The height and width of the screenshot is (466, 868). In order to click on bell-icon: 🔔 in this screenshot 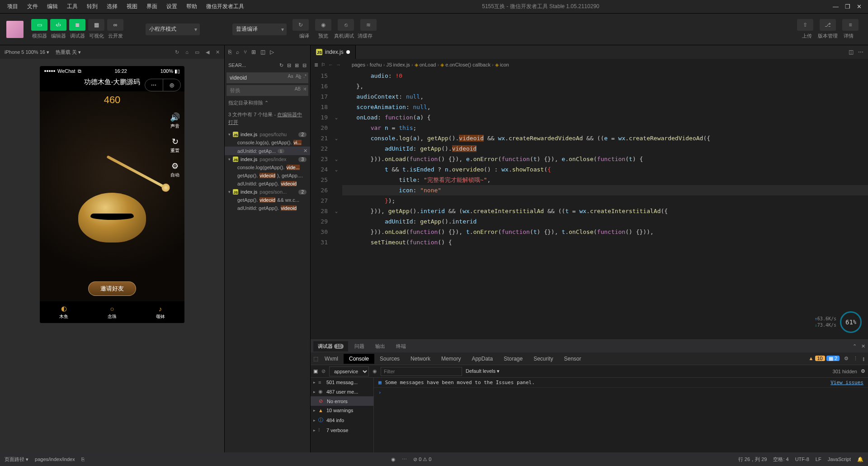, I will do `click(860, 460)`.